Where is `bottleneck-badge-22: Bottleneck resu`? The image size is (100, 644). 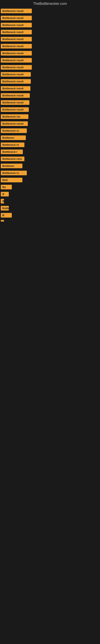
bottleneck-badge-22: Bottleneck resu is located at coordinates (12, 159).